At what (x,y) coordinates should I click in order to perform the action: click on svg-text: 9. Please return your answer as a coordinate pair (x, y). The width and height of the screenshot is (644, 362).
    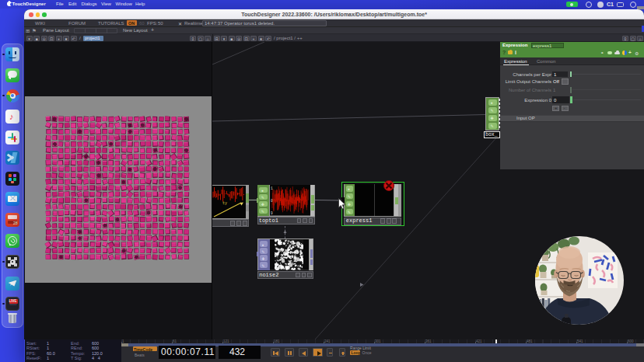
    Looking at the image, I should click on (272, 213).